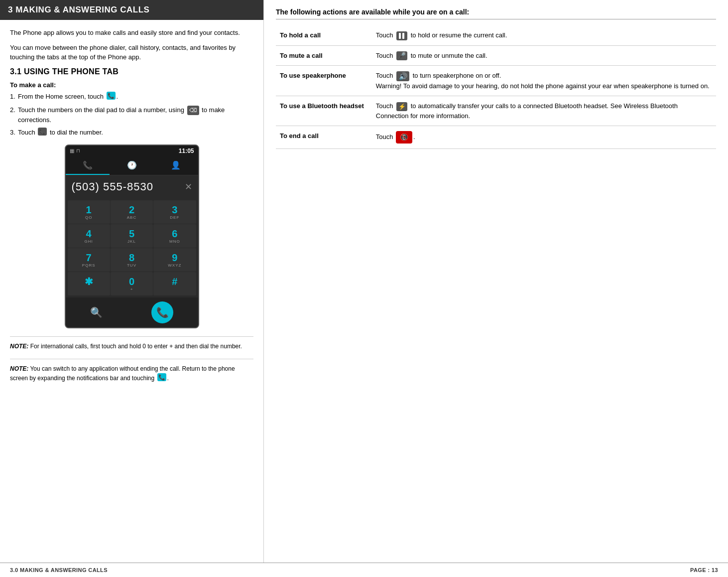 This screenshot has width=728, height=577. I want to click on wifi-icon: ⊓, so click(78, 150).